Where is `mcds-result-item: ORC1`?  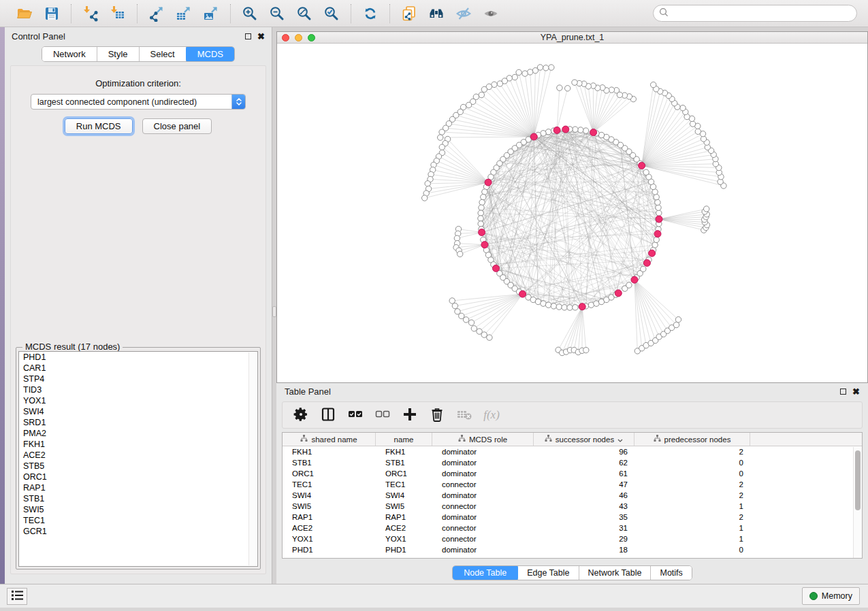 mcds-result-item: ORC1 is located at coordinates (138, 477).